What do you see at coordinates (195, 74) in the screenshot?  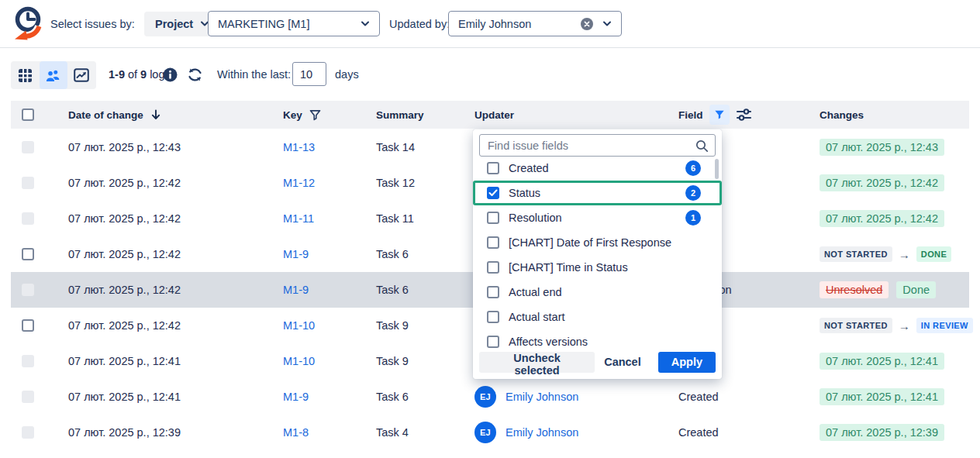 I see `refresh-button` at bounding box center [195, 74].